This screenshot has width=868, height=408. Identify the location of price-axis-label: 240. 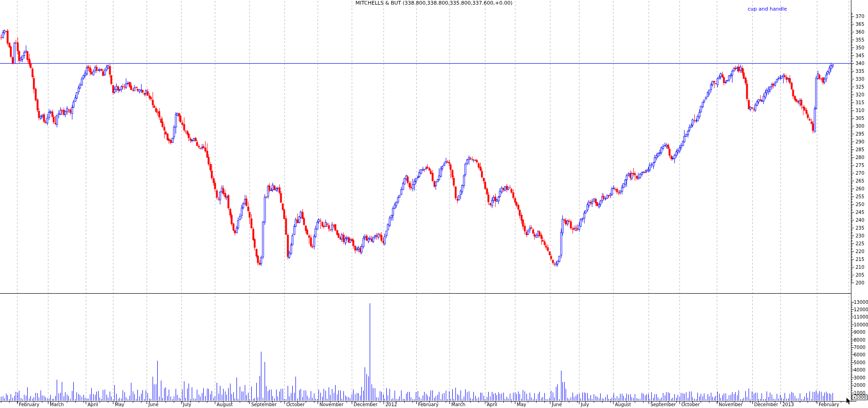
(860, 220).